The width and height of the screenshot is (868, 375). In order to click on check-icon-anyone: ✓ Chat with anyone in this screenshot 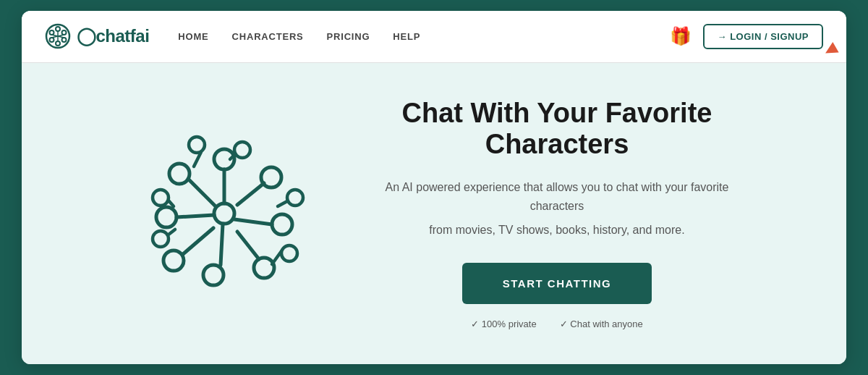, I will do `click(602, 324)`.